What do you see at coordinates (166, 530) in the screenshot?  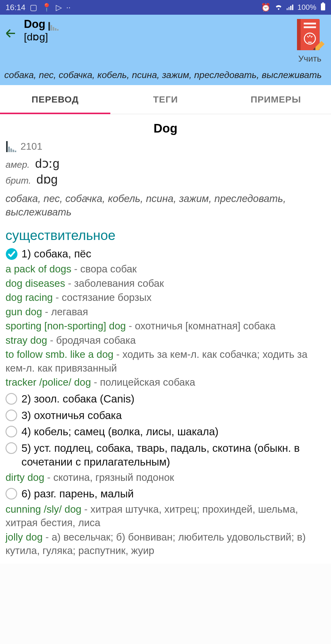 I see `phrase-list: cunning /sly/ dog - хитрая штучка, хитре…` at bounding box center [166, 530].